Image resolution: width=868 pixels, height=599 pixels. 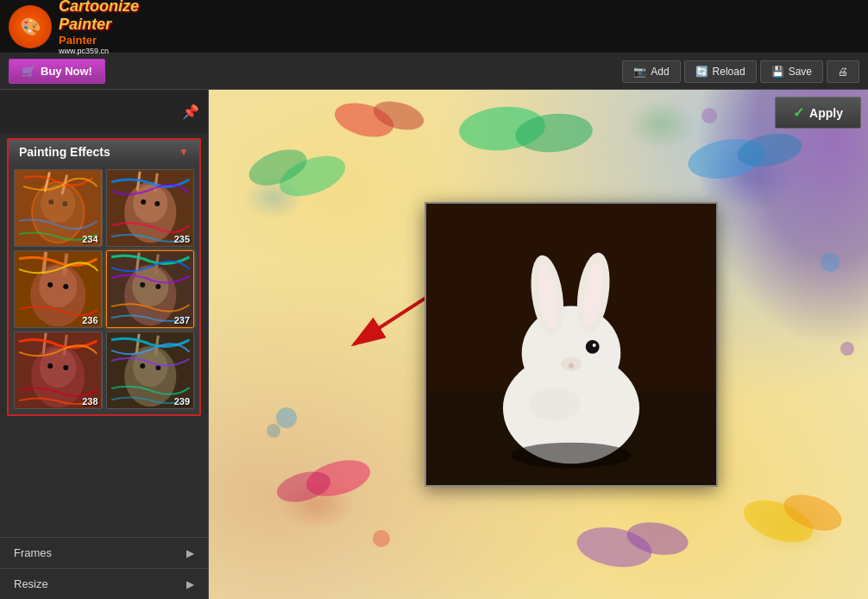 I want to click on painting-effects-section: Painting Effects ▼, so click(x=104, y=277).